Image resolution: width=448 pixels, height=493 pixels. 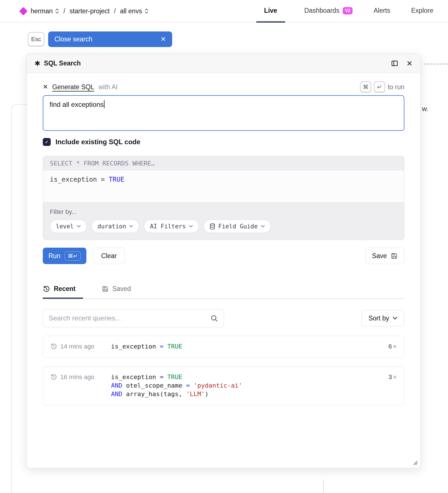 What do you see at coordinates (385, 256) in the screenshot?
I see `save-button: Save` at bounding box center [385, 256].